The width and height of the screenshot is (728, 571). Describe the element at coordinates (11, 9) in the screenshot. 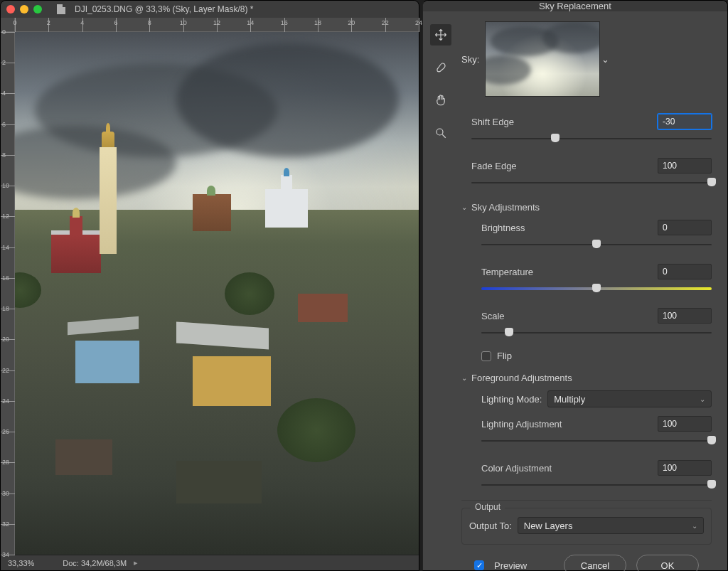

I see `traffic-close-icon` at that location.